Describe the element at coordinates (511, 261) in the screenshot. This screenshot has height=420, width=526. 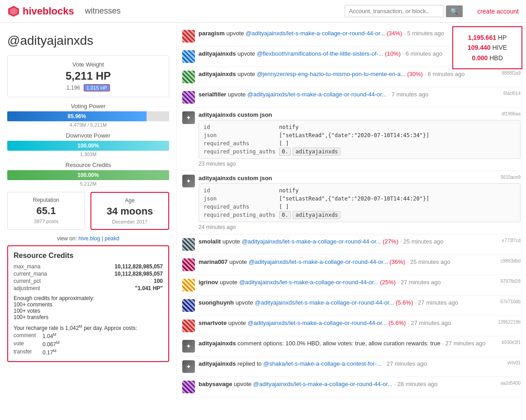
I see `tx-id: c9863dbd` at that location.